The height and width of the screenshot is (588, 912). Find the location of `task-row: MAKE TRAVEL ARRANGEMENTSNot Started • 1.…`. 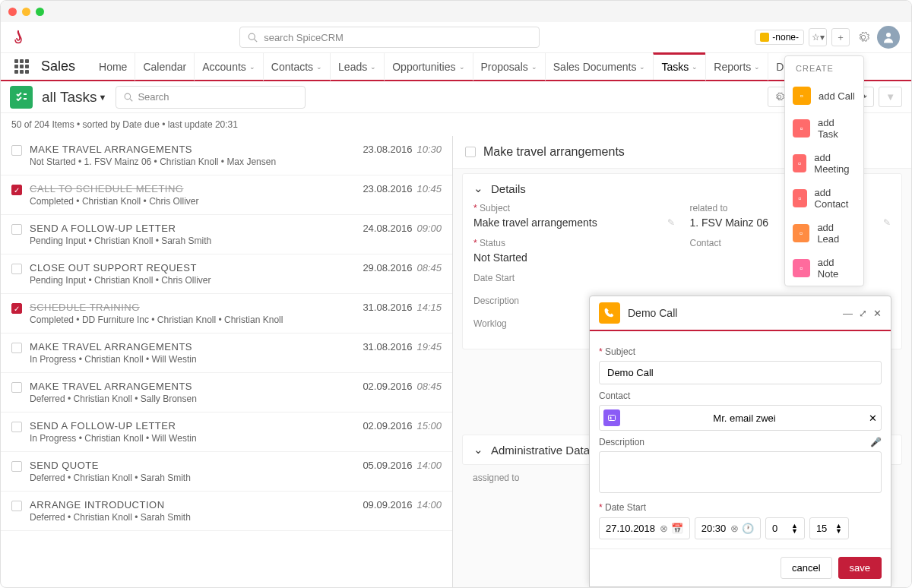

task-row: MAKE TRAVEL ARRANGEMENTSNot Started • 1.… is located at coordinates (226, 156).